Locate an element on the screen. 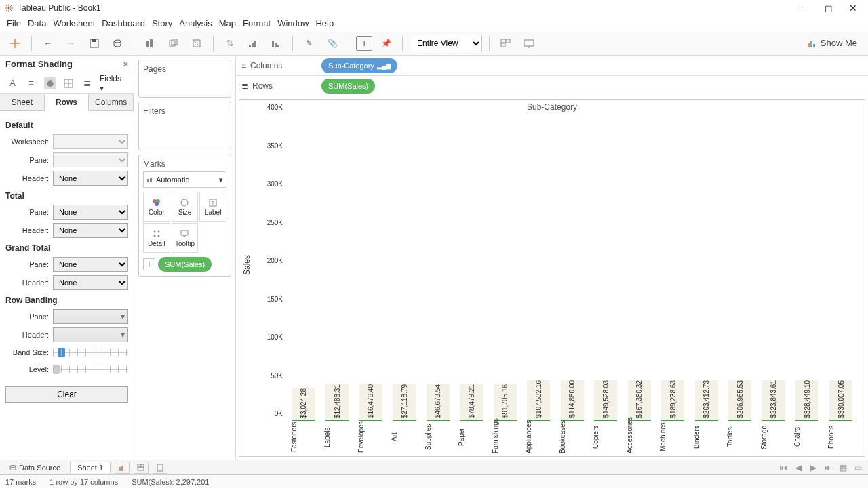 The image size is (868, 488). band-header-color: ▾ is located at coordinates (91, 335).